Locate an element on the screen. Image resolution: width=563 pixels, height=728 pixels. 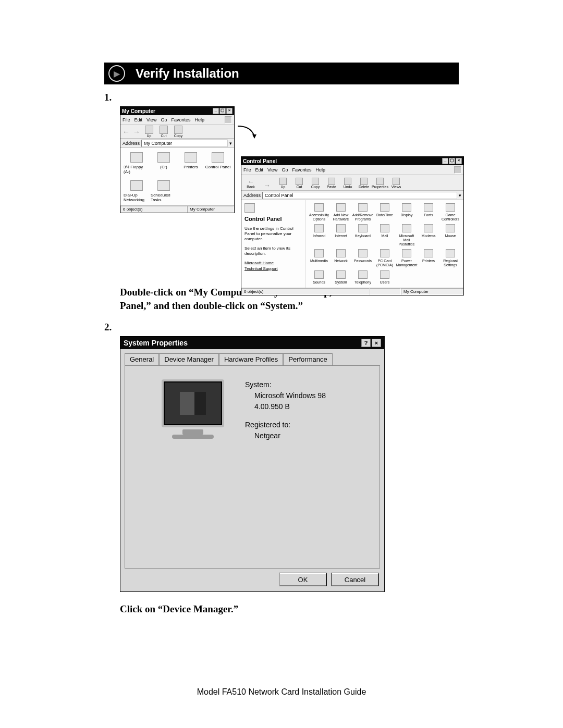
c-drive-icon: (C:) is located at coordinates (164, 164).